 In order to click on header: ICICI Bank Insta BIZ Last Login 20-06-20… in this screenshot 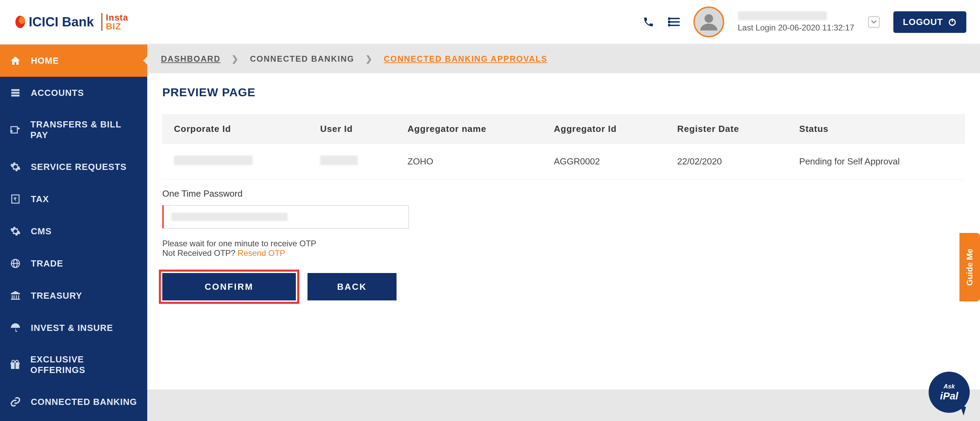, I will do `click(490, 22)`.